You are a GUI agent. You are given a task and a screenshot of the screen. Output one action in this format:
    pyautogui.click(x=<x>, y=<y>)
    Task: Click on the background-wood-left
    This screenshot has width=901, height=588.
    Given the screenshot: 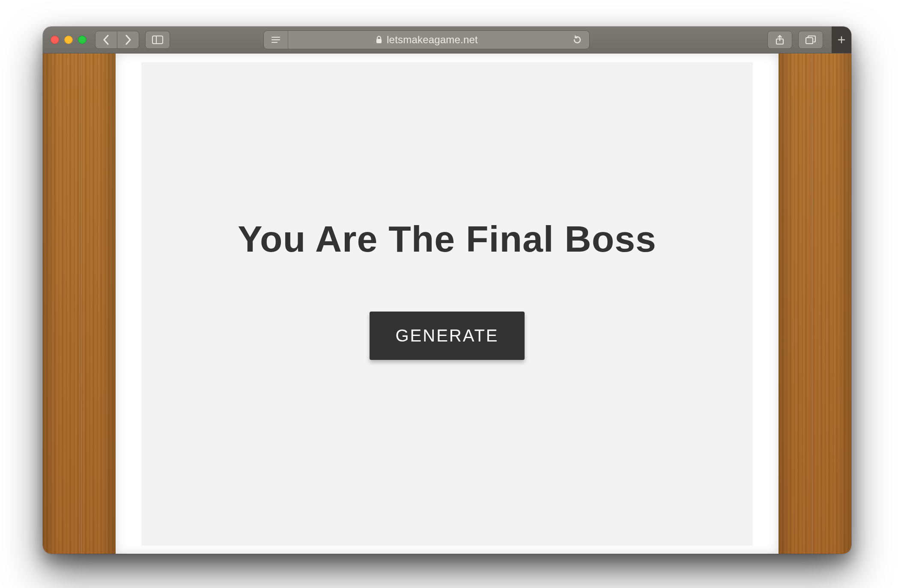 What is the action you would take?
    pyautogui.click(x=79, y=304)
    